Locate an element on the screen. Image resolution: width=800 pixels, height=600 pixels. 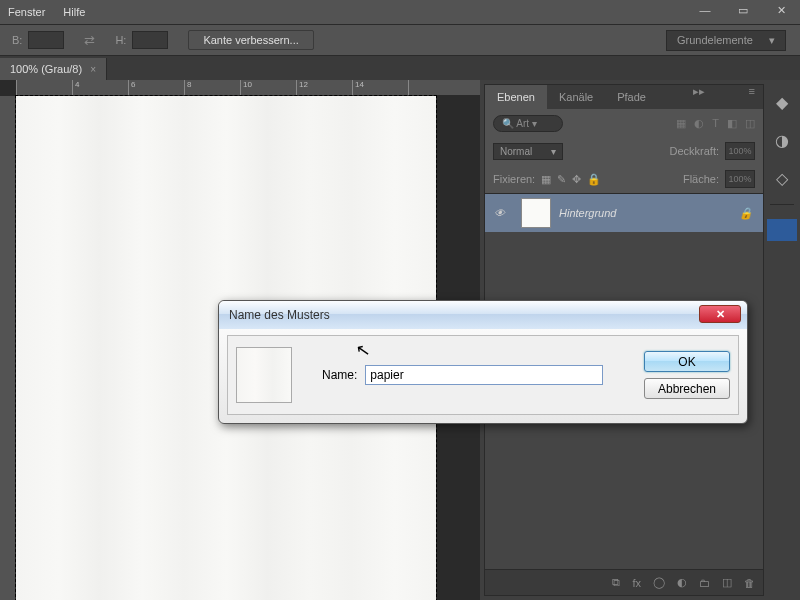
layers-footer: ⧉ fx ◯ ◐ 🗀 ◫ 🗑 is located at coordinates (624, 582).